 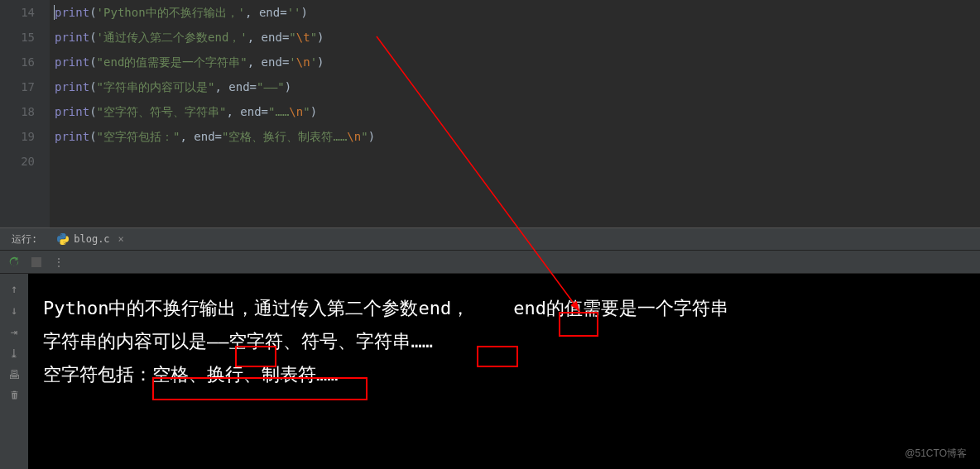 What do you see at coordinates (55, 12) in the screenshot?
I see `text-cursor` at bounding box center [55, 12].